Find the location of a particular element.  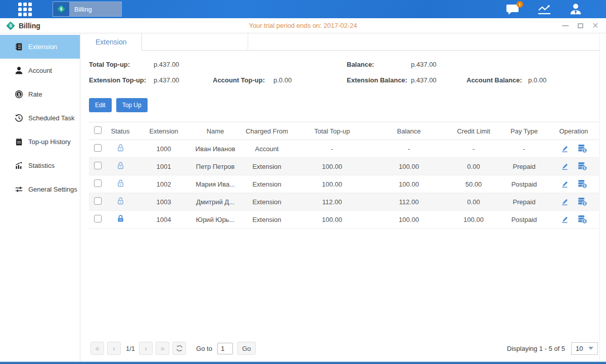

page-size-select: 10 is located at coordinates (584, 349).